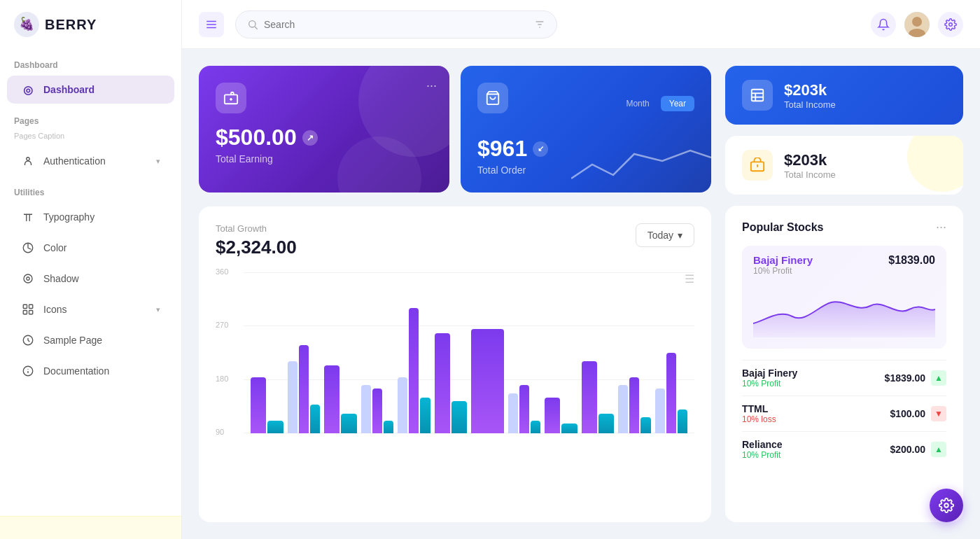 The width and height of the screenshot is (980, 539). Describe the element at coordinates (810, 95) in the screenshot. I see `income-blue-info: $203k Total Income` at that location.